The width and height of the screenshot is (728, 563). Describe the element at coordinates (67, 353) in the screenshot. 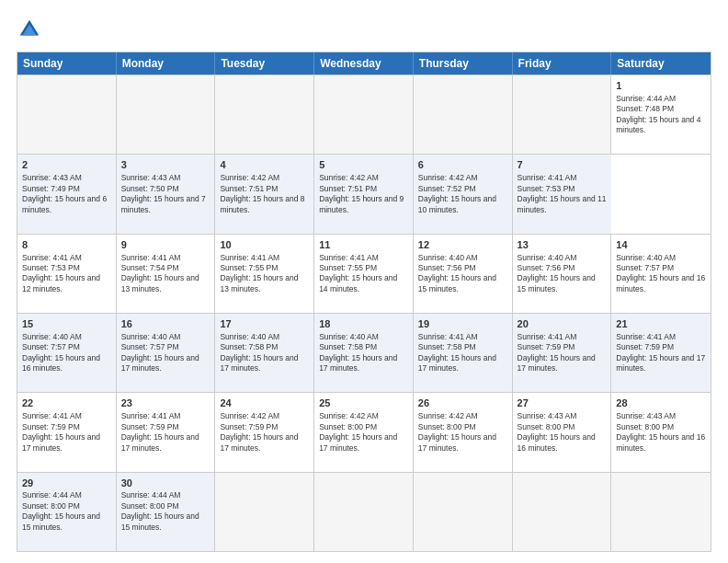

I see `cal-cell-day-15: 15Sunrise: 4:40 AMSunset: 7:57 PMDayligh…` at that location.